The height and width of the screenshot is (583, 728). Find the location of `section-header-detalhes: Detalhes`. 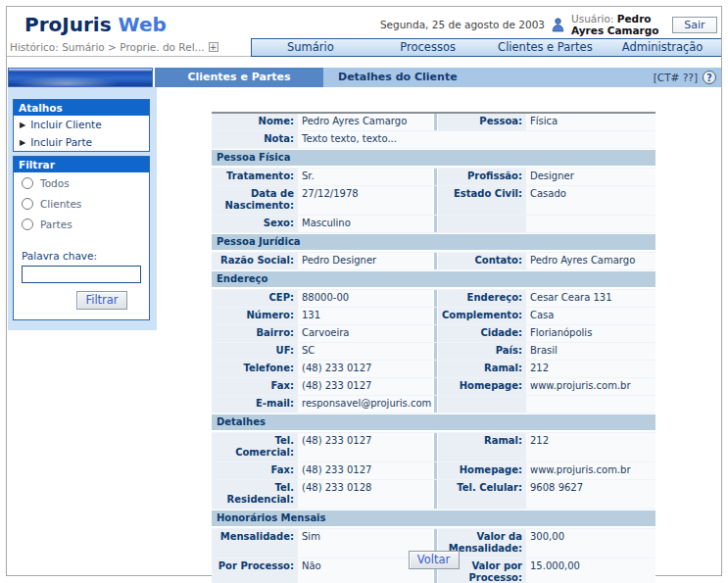

section-header-detalhes: Detalhes is located at coordinates (433, 423).